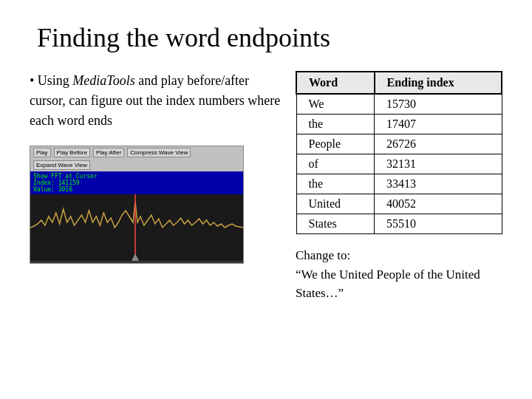 The width and height of the screenshot is (532, 399). Describe the element at coordinates (439, 83) in the screenshot. I see `table-header-ending-index: Ending index` at that location.